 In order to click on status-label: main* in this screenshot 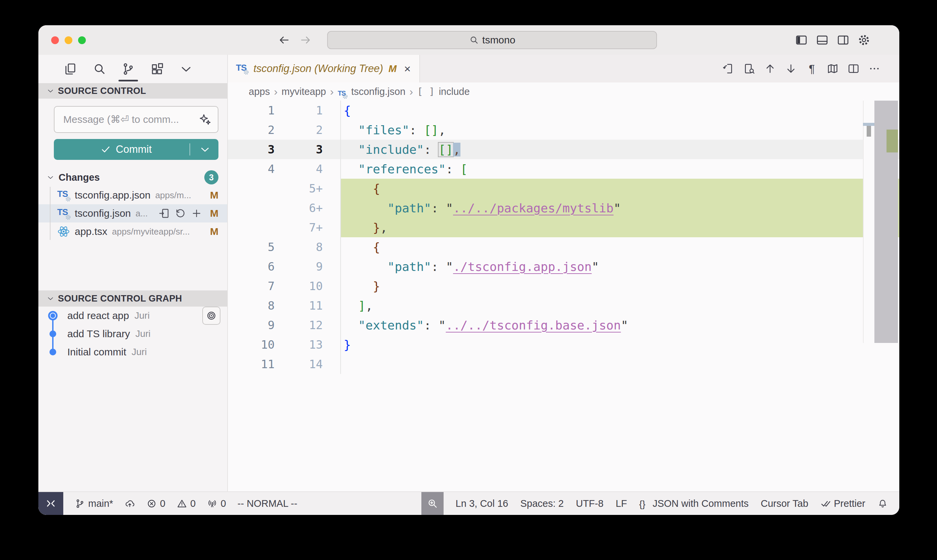, I will do `click(101, 503)`.